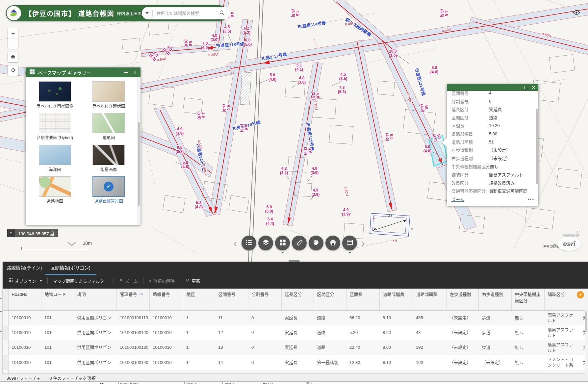 The image size is (588, 384). I want to click on table-row: 10100010101供用区間ポリゴン101000100110101000101…, so click(294, 318).